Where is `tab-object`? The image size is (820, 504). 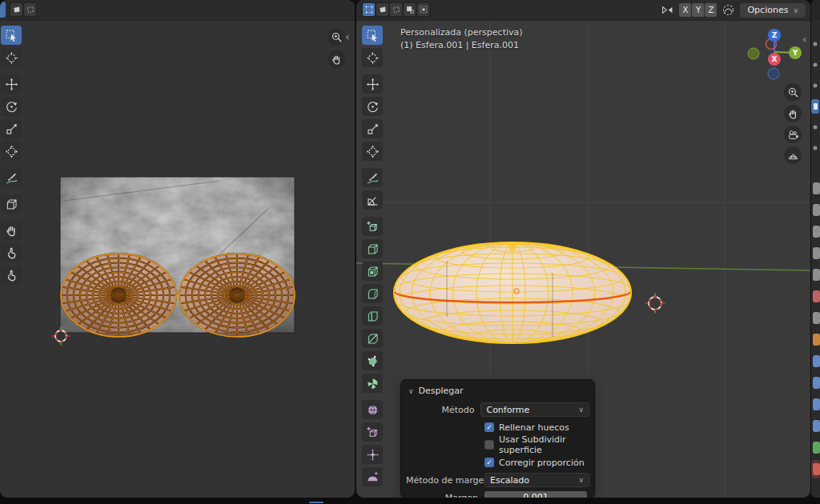 tab-object is located at coordinates (817, 318).